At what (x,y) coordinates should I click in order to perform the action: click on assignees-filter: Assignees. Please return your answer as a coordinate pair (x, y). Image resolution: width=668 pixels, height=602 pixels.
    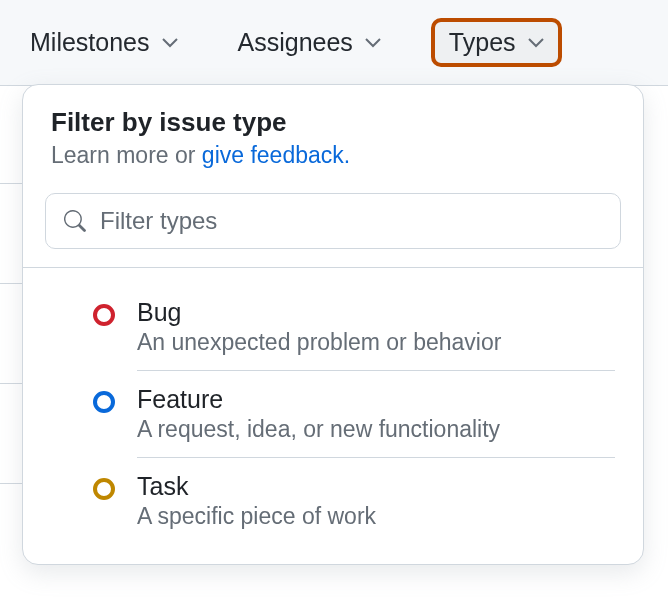
    Looking at the image, I should click on (310, 42).